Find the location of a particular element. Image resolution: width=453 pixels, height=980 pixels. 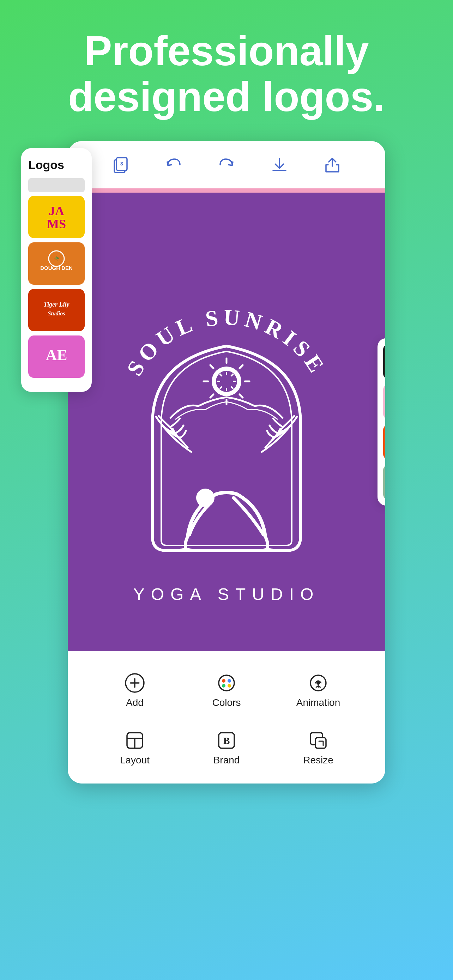

redo-button is located at coordinates (227, 165).